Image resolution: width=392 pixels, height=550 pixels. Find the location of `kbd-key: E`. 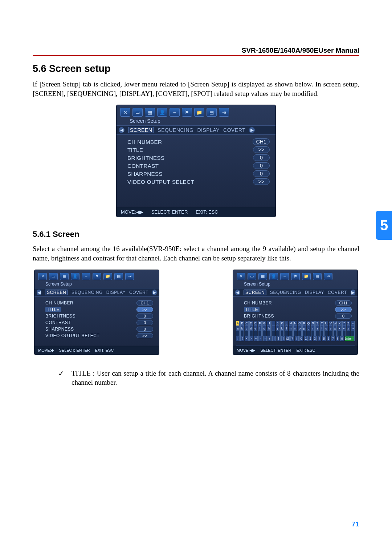

kbd-key: E is located at coordinates (256, 323).